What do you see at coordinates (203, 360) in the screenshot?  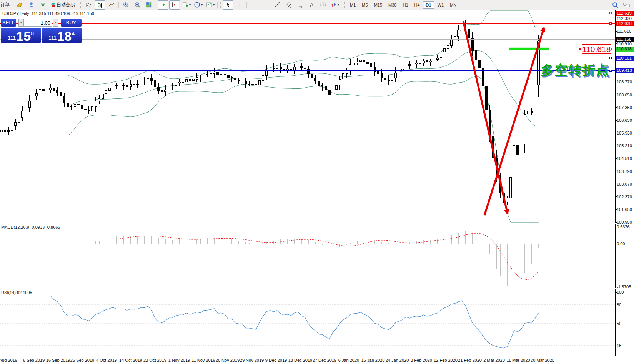 I see `date-label: 11 Nov 2019` at bounding box center [203, 360].